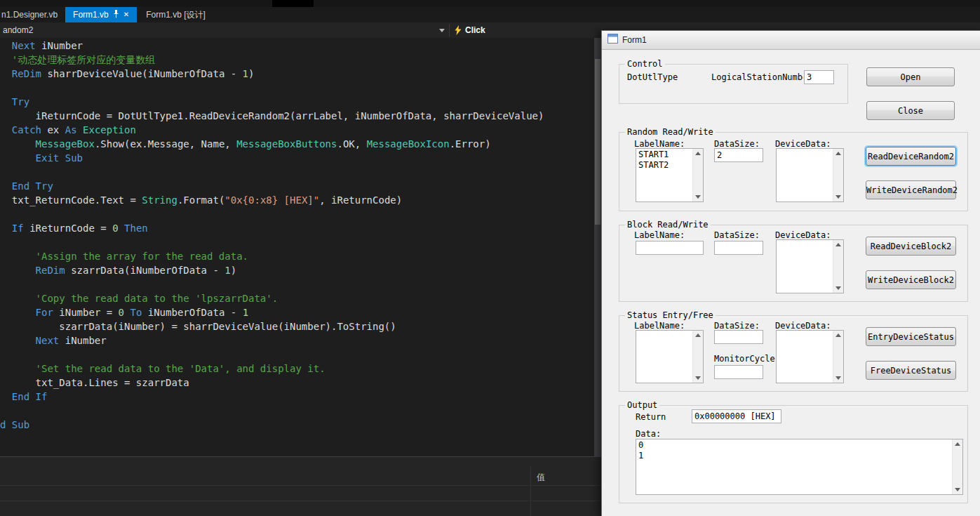 Image resolution: width=980 pixels, height=516 pixels. I want to click on code-line: txt_ReturnCode.Text = String.Format("0x{…, so click(297, 200).